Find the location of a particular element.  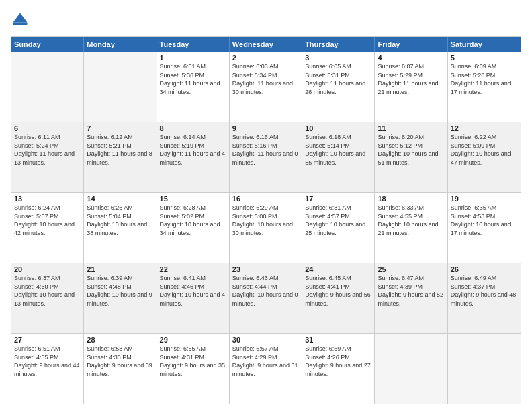

day-number: 11 is located at coordinates (411, 128).